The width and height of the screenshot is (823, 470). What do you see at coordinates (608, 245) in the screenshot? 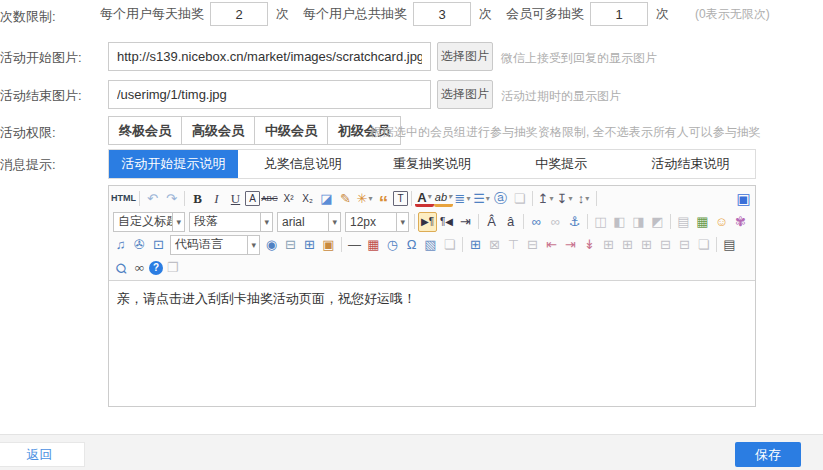
I see `merge-right-icon: ⊞` at bounding box center [608, 245].